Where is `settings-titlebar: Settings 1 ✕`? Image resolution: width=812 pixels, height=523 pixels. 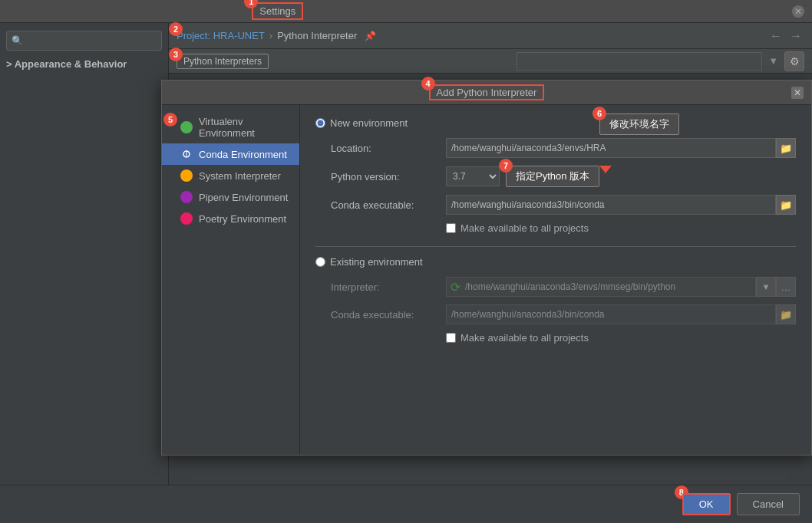
settings-titlebar: Settings 1 ✕ is located at coordinates (406, 12).